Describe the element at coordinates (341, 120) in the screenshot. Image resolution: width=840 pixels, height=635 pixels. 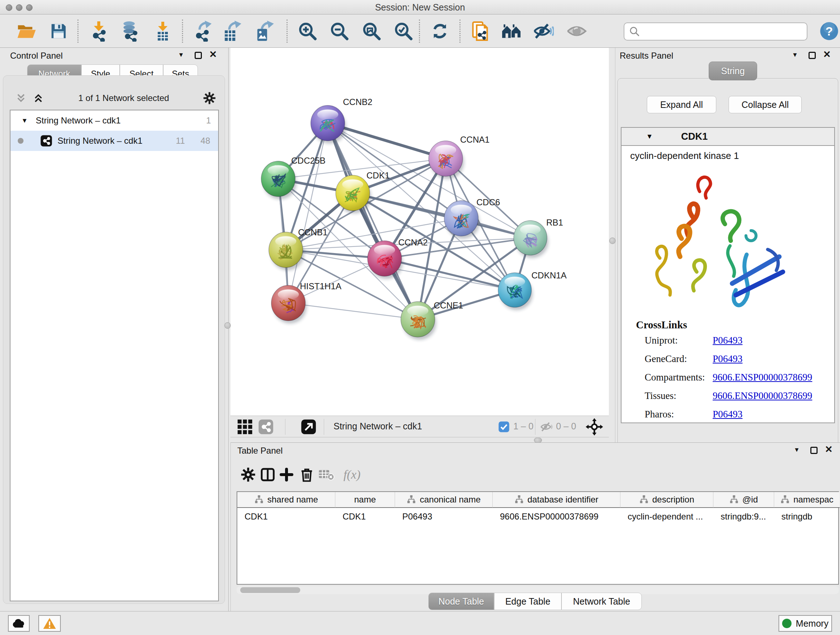
I see `graph-node-CCNB2: CCNB2` at that location.